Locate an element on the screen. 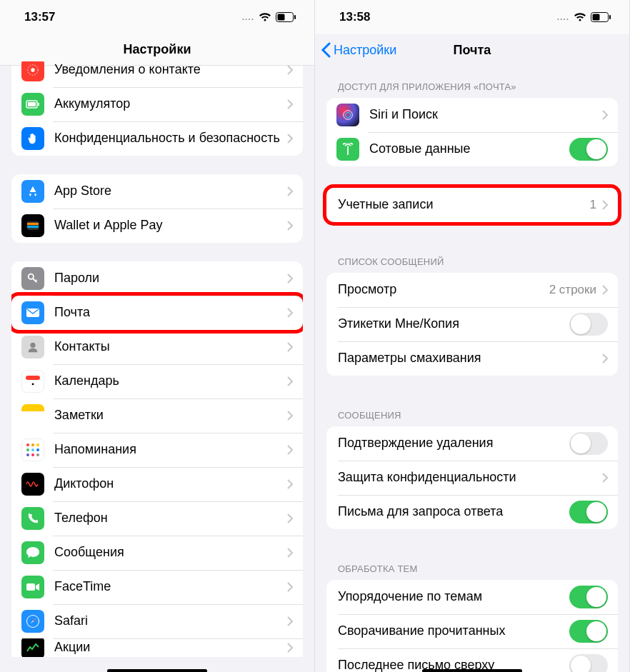 Image resolution: width=630 pixels, height=672 pixels. followup-toggle is located at coordinates (589, 512).